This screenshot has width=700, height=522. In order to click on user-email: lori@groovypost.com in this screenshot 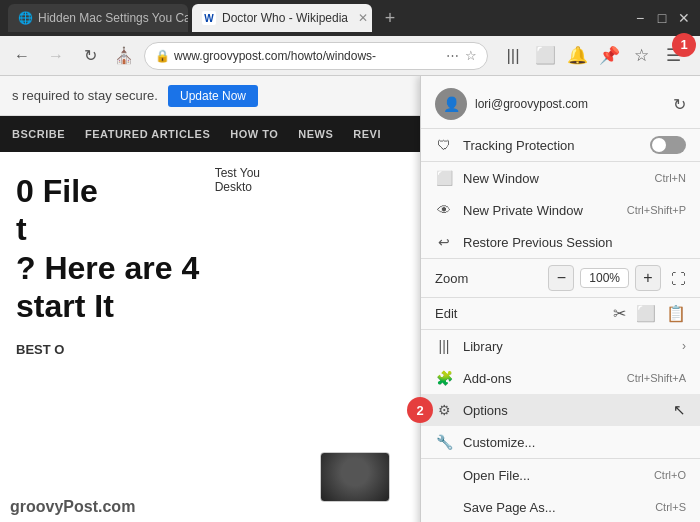, I will do `click(570, 104)`.